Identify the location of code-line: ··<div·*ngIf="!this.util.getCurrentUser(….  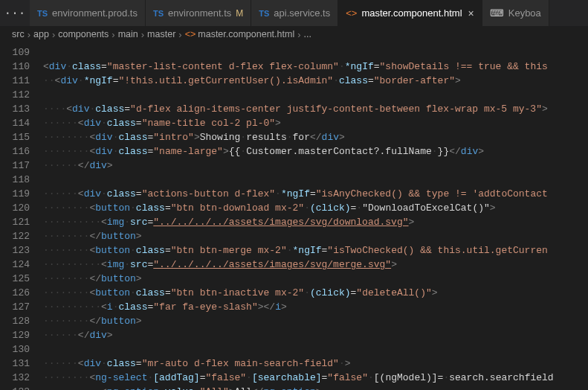
(315, 80).